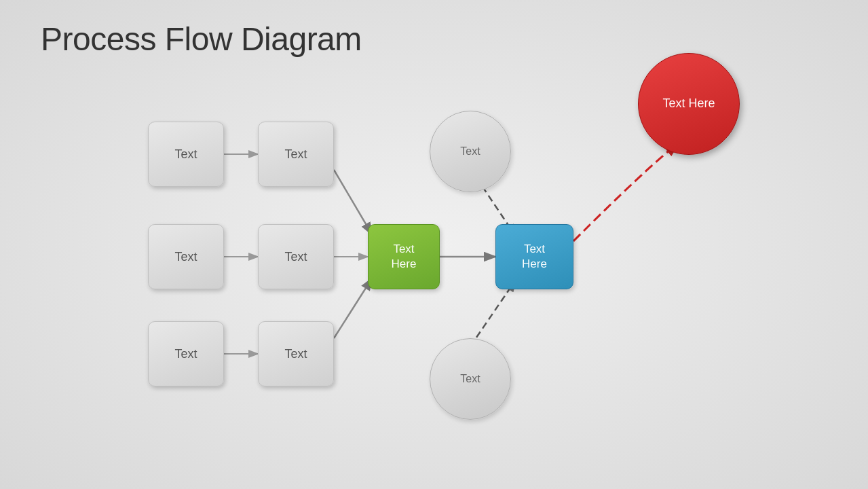  I want to click on circle-top: Text, so click(470, 151).